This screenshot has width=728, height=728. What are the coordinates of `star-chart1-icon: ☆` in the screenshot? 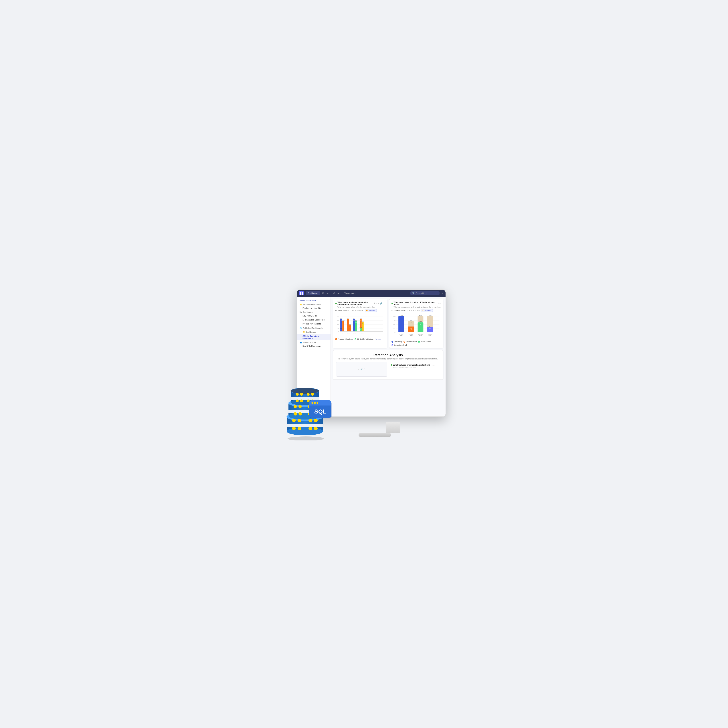 It's located at (376, 304).